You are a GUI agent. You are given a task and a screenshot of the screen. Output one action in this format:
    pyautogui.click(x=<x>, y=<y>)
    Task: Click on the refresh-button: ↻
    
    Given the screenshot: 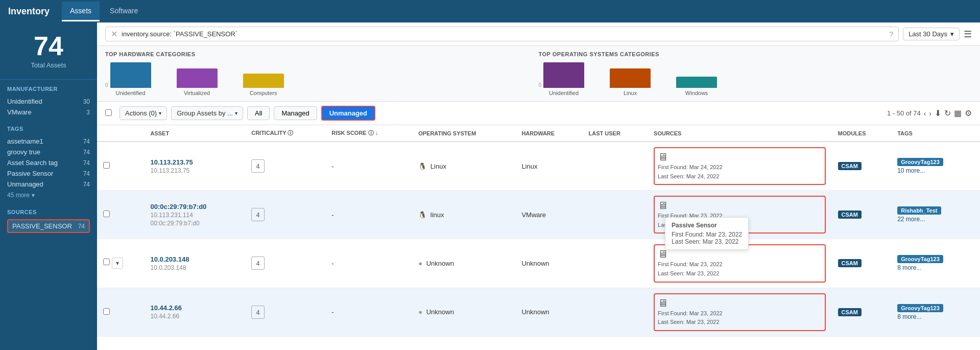 What is the action you would take?
    pyautogui.click(x=948, y=113)
    